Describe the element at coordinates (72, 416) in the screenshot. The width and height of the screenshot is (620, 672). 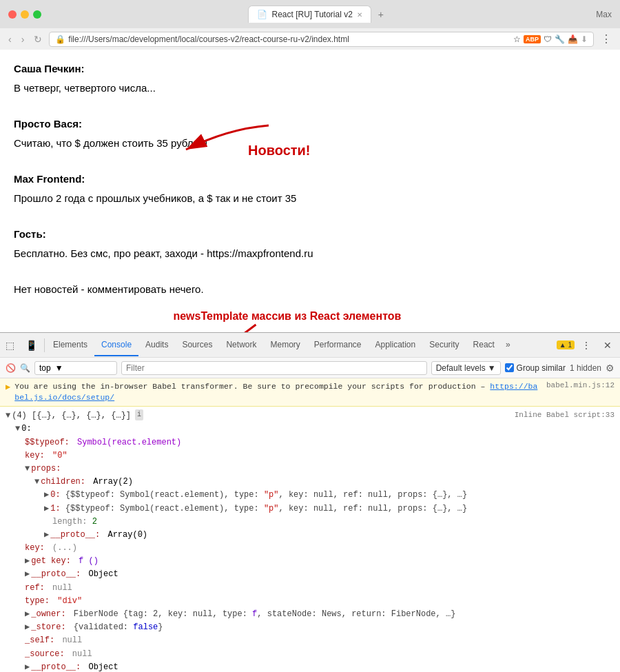
I see `array-header: (4) [{…}, {…}, {…}, {…}]` at that location.